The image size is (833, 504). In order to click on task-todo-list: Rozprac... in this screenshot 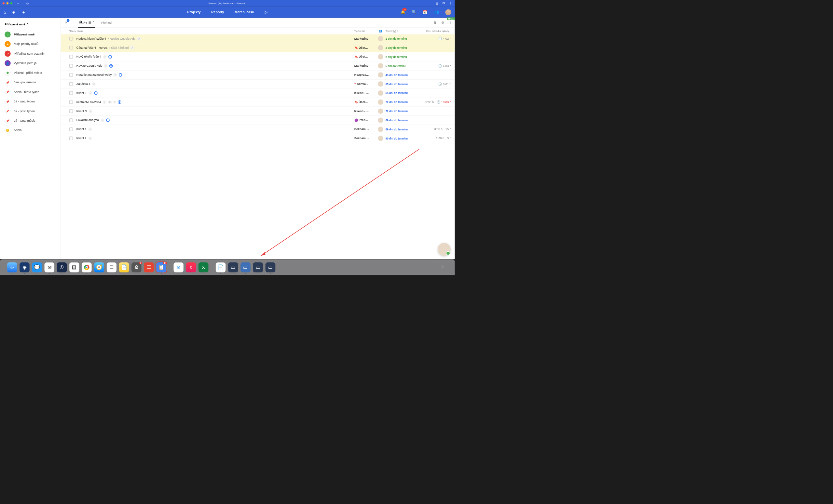, I will do `click(365, 75)`.